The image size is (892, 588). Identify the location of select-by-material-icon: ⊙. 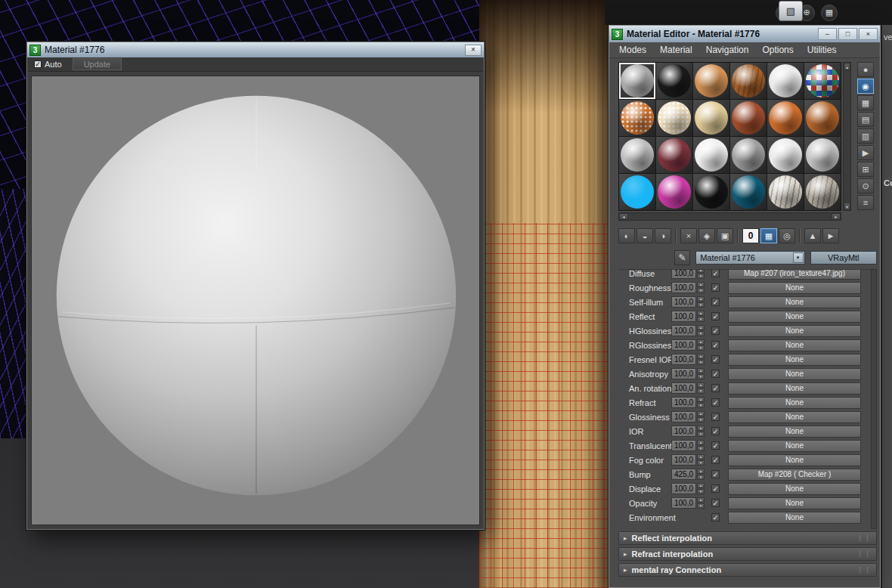
(866, 186).